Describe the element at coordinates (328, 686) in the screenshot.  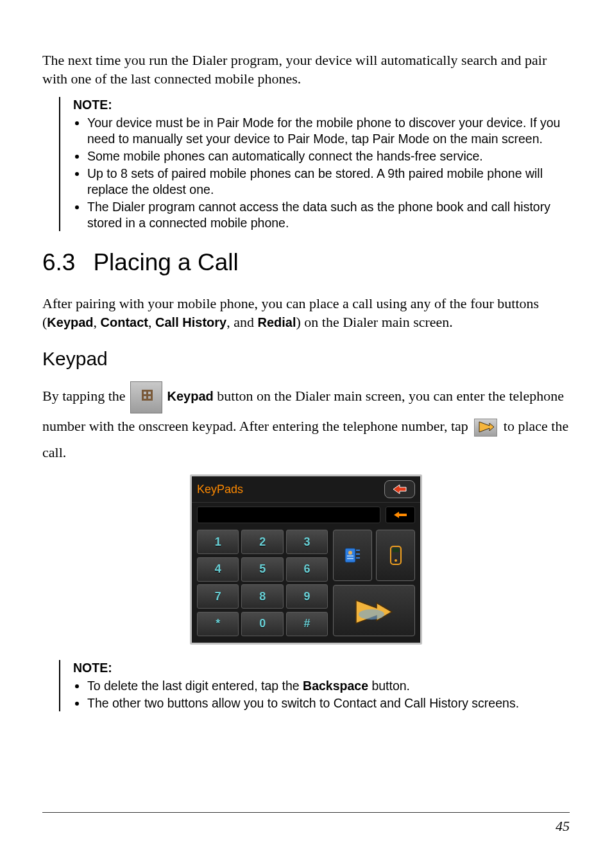
I see `note-item: To delete the last digit entered, tap th…` at that location.